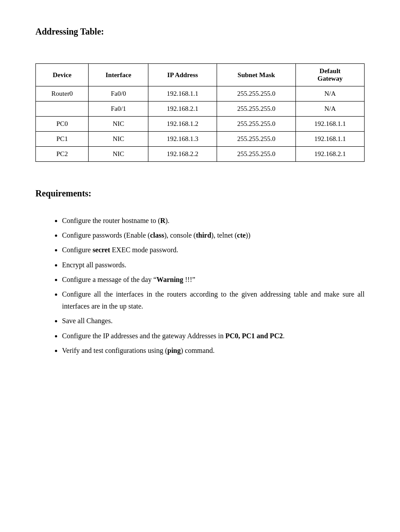 The width and height of the screenshot is (400, 532). Describe the element at coordinates (330, 139) in the screenshot. I see `cell-gateway-3: 192.168.1.1` at that location.